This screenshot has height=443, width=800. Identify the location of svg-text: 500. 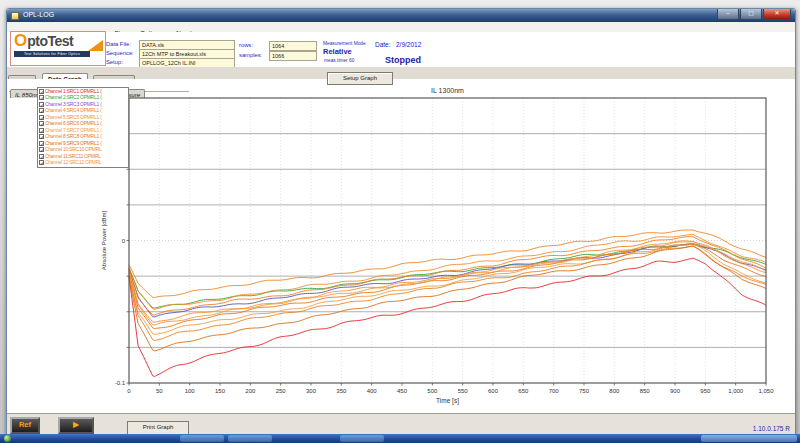
(432, 391).